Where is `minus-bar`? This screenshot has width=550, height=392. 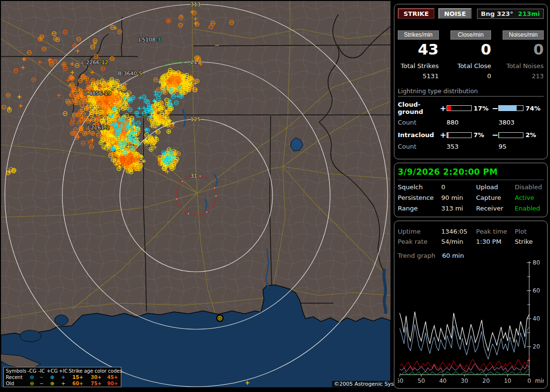 minus-bar is located at coordinates (511, 108).